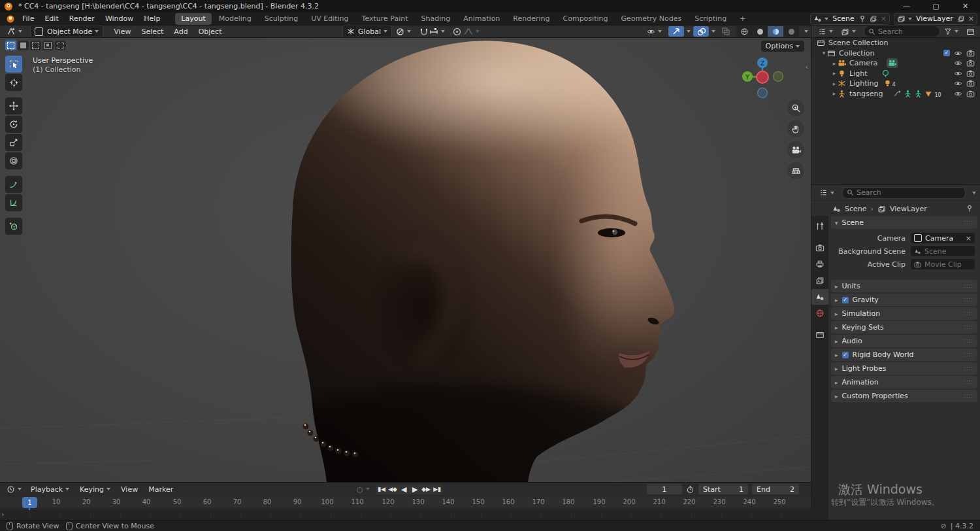  I want to click on tab-tool, so click(820, 226).